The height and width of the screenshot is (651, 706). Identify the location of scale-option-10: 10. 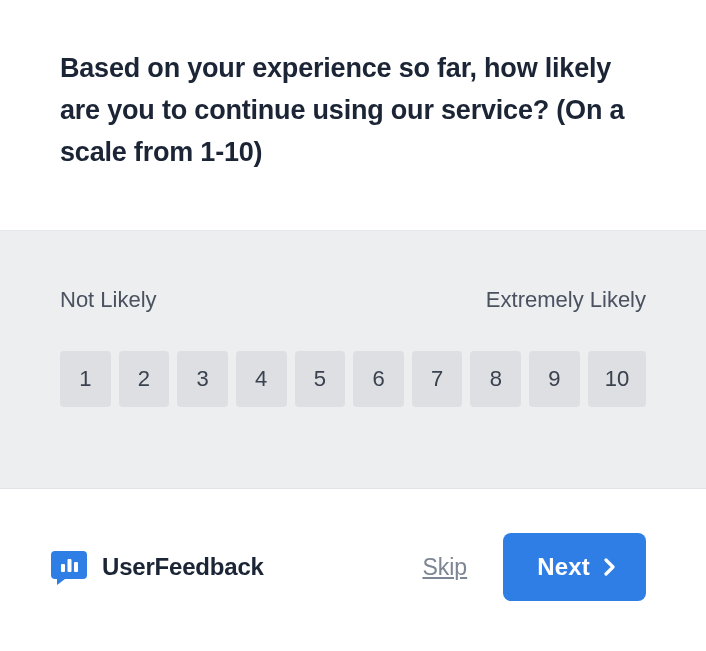
(617, 379).